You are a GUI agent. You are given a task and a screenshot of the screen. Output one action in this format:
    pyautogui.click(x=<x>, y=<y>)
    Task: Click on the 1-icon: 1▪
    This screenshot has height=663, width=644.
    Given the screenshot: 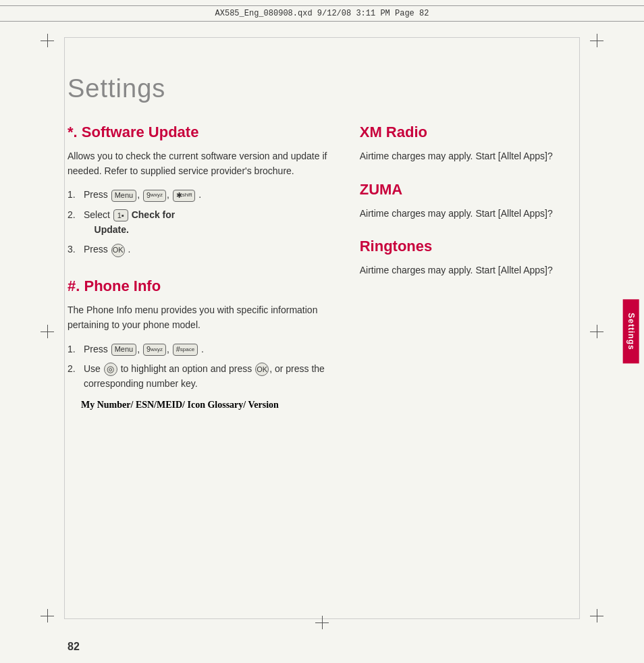 What is the action you would take?
    pyautogui.click(x=121, y=215)
    